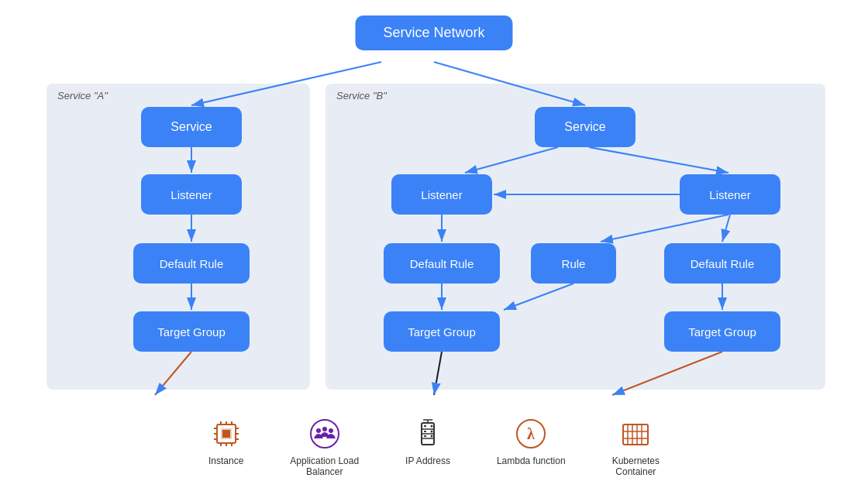 This screenshot has height=488, width=868. What do you see at coordinates (428, 461) in the screenshot?
I see `ip-label: IP Address` at bounding box center [428, 461].